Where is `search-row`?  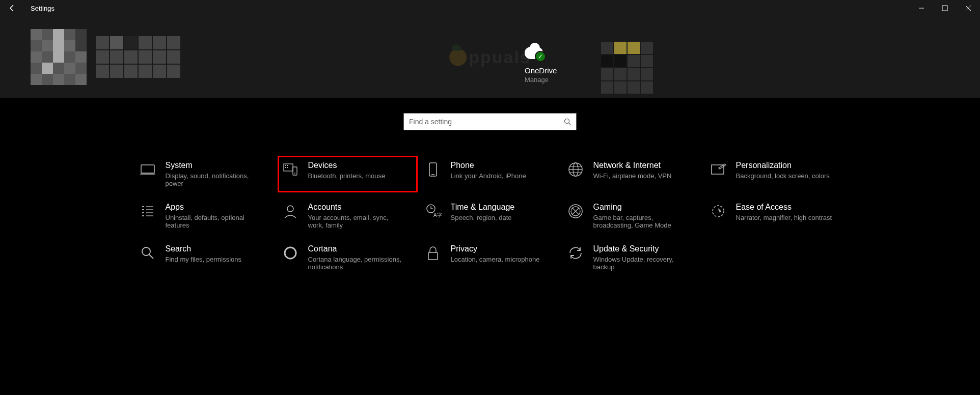
search-row is located at coordinates (490, 122).